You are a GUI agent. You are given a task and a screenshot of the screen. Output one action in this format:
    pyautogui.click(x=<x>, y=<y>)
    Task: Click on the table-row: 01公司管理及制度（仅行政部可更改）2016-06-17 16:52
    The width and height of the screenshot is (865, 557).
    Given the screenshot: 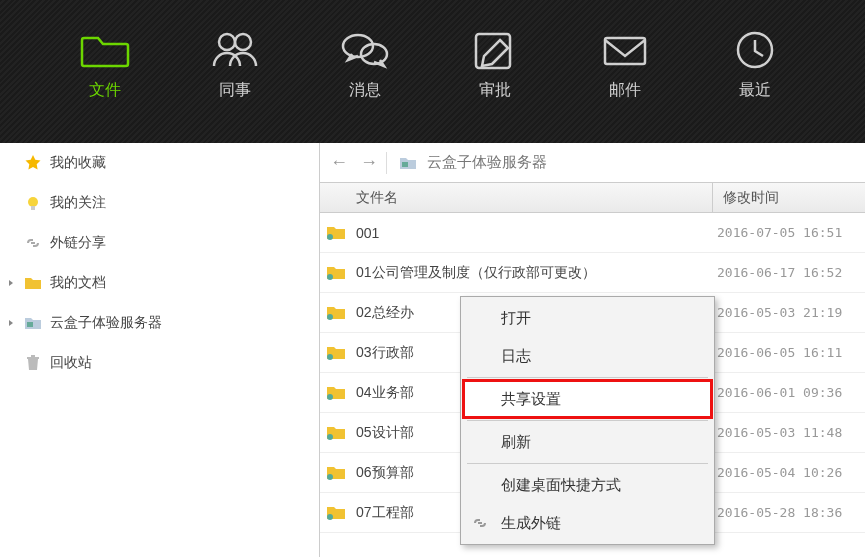 What is the action you would take?
    pyautogui.click(x=592, y=273)
    